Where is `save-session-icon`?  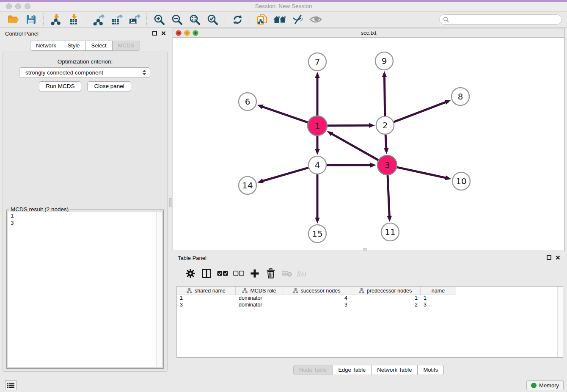 save-session-icon is located at coordinates (31, 19).